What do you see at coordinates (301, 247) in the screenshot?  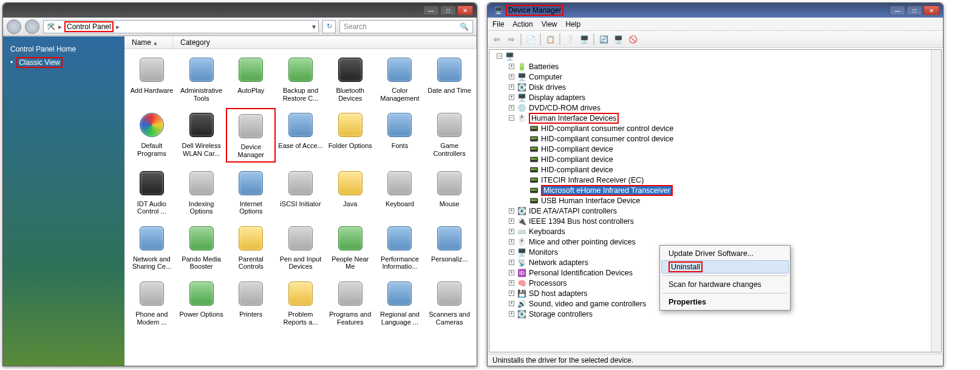 I see `cp-item: Pen and Input Devices` at bounding box center [301, 247].